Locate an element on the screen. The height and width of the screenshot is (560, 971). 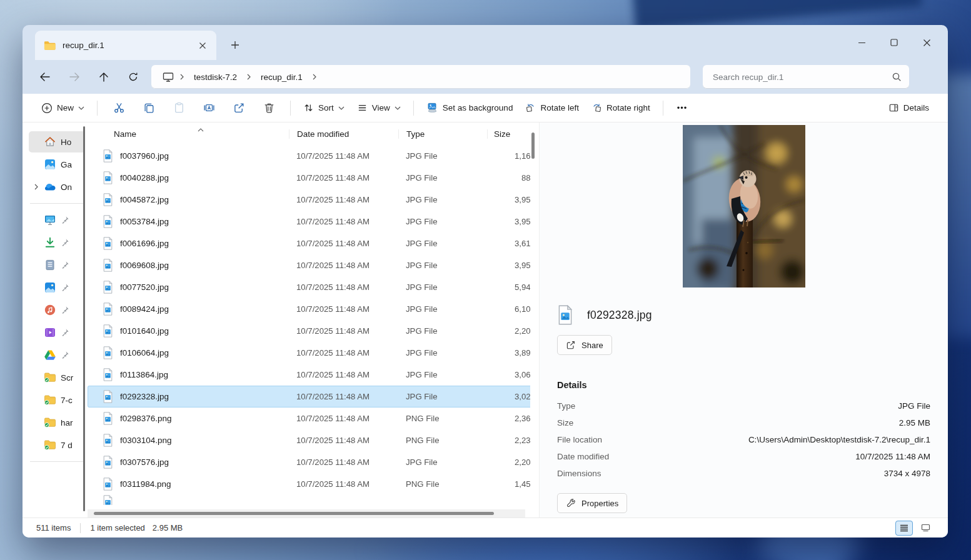
field-label: File location is located at coordinates (580, 440).